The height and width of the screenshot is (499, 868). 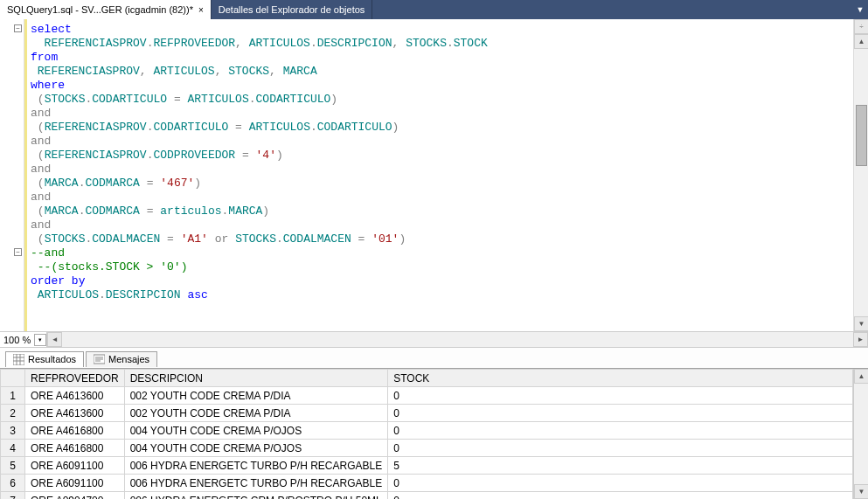 What do you see at coordinates (427, 413) in the screenshot?
I see `table-row: 2ORE A4613600002 YOUTH CODE CREMA P/DIA0` at bounding box center [427, 413].